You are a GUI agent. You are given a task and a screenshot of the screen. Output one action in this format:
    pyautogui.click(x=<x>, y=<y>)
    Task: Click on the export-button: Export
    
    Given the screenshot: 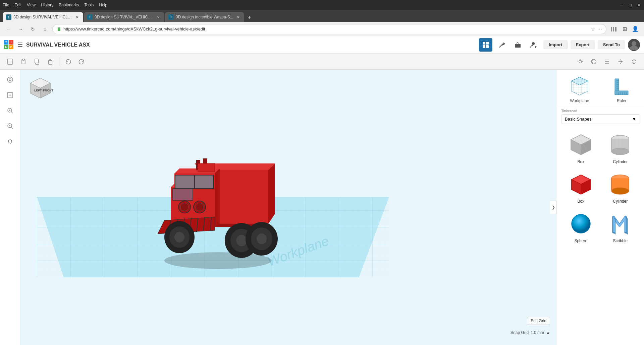 What is the action you would take?
    pyautogui.click(x=583, y=45)
    